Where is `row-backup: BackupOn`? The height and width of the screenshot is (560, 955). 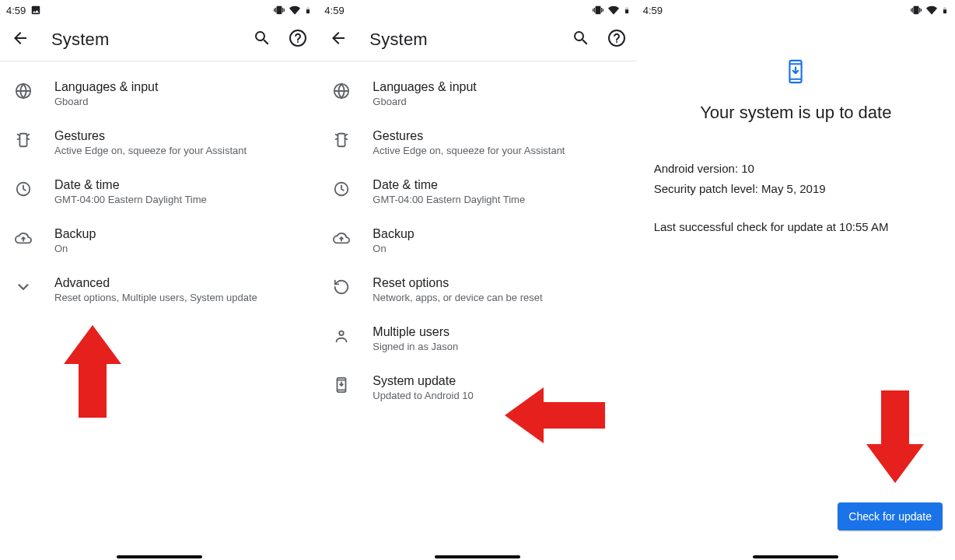 row-backup: BackupOn is located at coordinates (478, 241).